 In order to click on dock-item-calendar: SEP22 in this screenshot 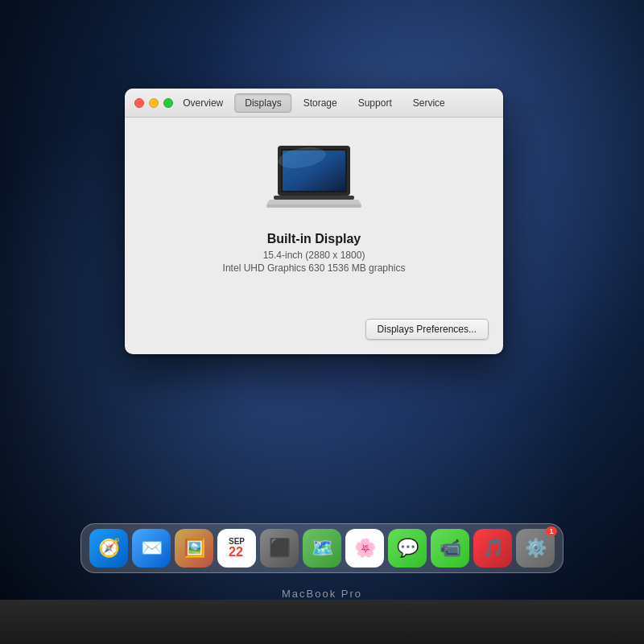, I will do `click(237, 548)`.